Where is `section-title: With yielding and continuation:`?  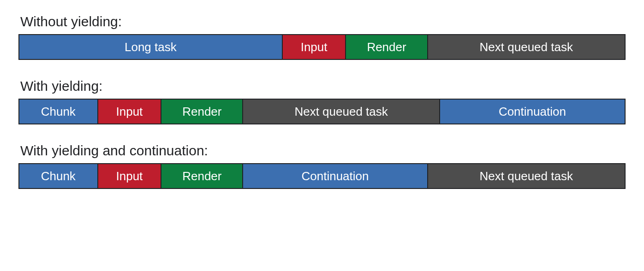 section-title: With yielding and continuation: is located at coordinates (322, 151).